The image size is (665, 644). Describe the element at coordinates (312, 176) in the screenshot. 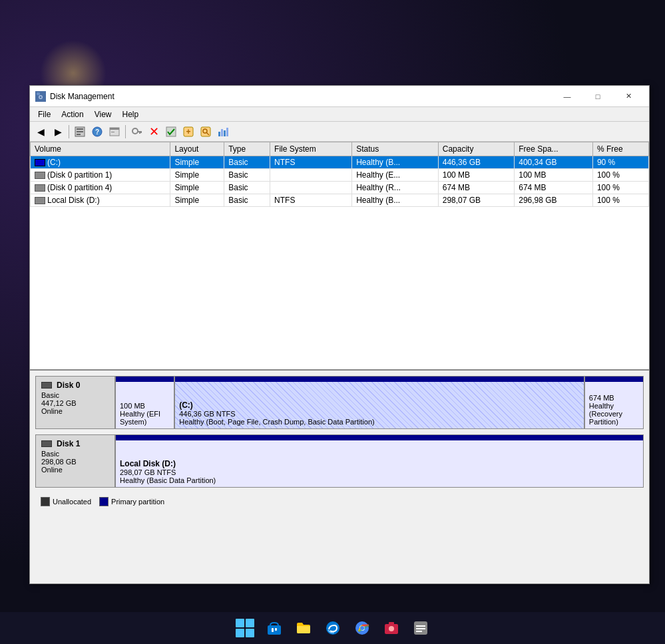

I see `cell-filesystem` at that location.